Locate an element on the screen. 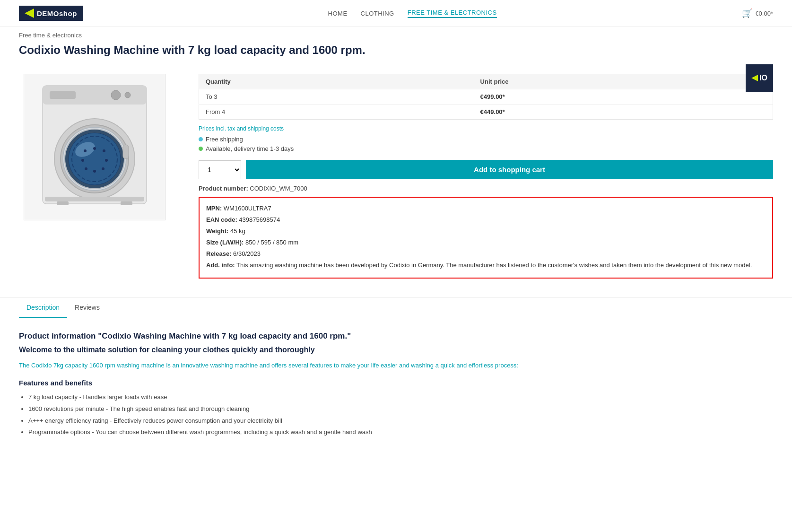 This screenshot has width=792, height=532. spec-addinfo-value: This amazing washing machine has been de… is located at coordinates (494, 265).